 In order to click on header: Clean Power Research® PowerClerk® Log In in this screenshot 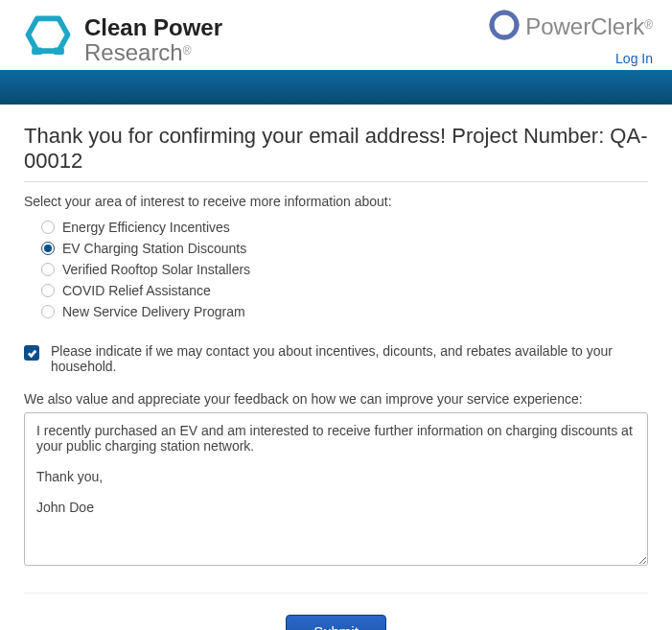, I will do `click(336, 35)`.